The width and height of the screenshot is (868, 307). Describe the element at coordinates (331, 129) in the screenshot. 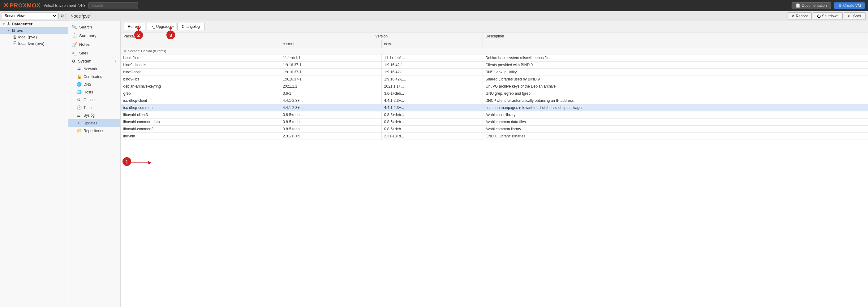

I see `pkg-current-cell: 0.8-5+deb...` at that location.